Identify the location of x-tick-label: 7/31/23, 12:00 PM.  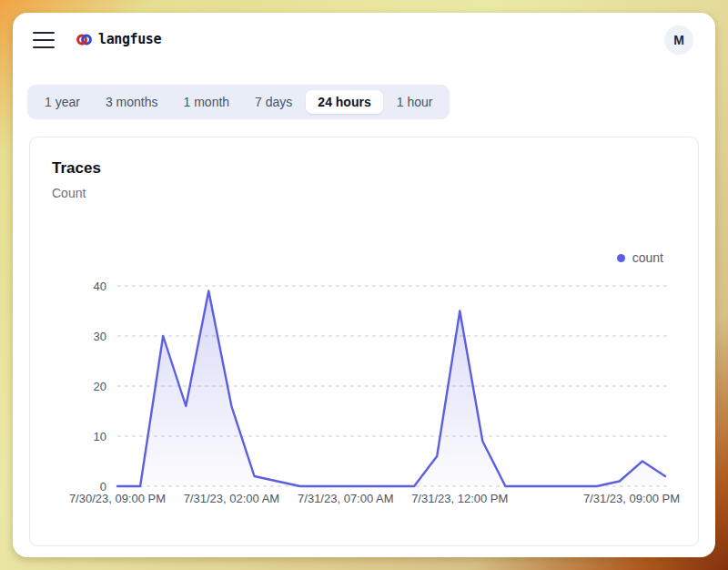
(460, 499).